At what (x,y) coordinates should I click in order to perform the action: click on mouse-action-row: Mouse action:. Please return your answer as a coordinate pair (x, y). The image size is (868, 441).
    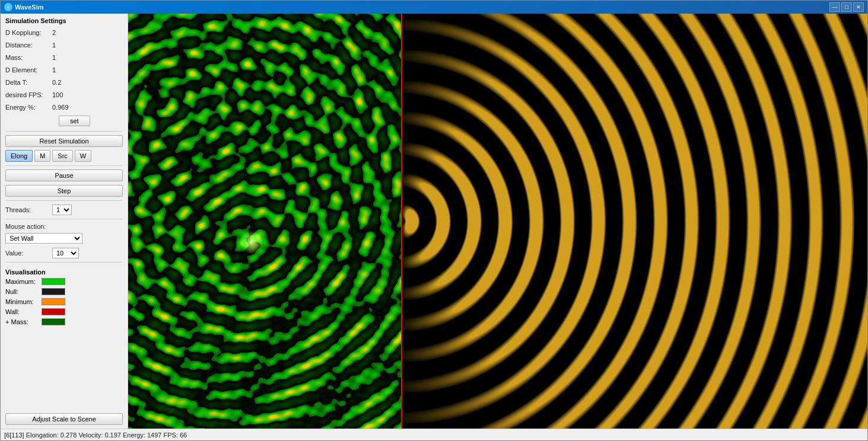
    Looking at the image, I should click on (64, 226).